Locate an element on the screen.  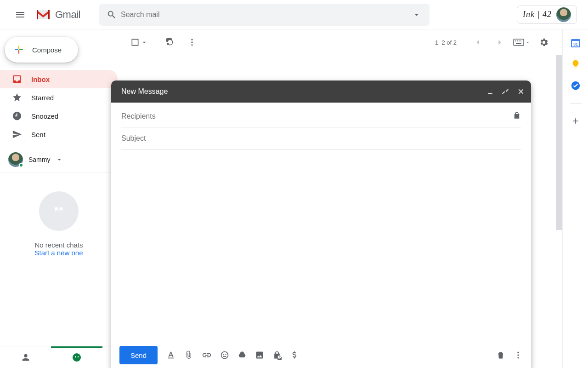
next-page-button is located at coordinates (500, 42).